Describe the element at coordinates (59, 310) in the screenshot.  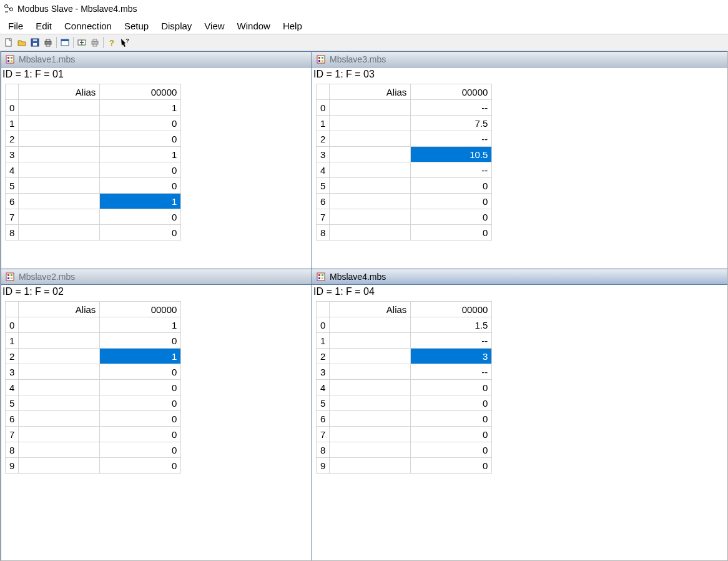
I see `col-header-alias: Alias` at that location.